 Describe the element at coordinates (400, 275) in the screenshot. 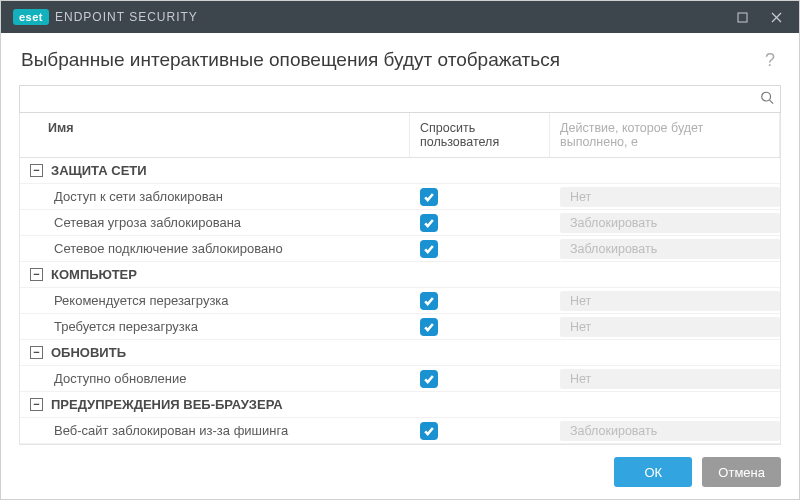

I see `group-row: −КОМПЬЮТЕР` at that location.